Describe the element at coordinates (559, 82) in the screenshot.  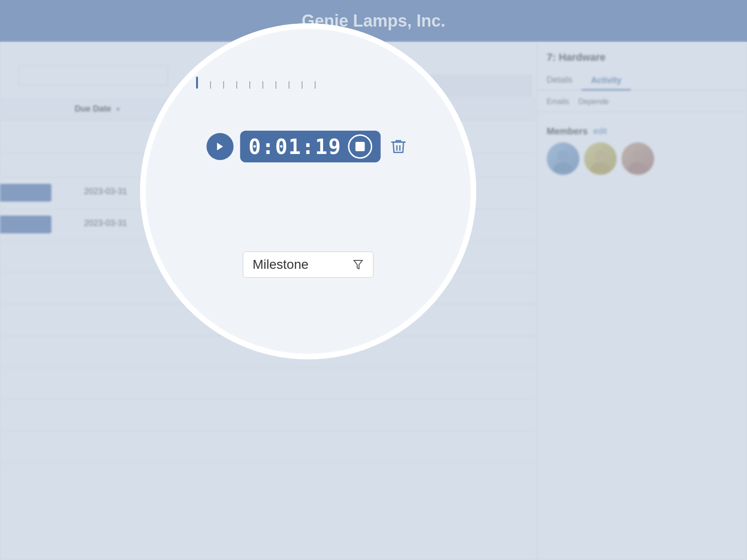
I see `tab-details: Details` at that location.